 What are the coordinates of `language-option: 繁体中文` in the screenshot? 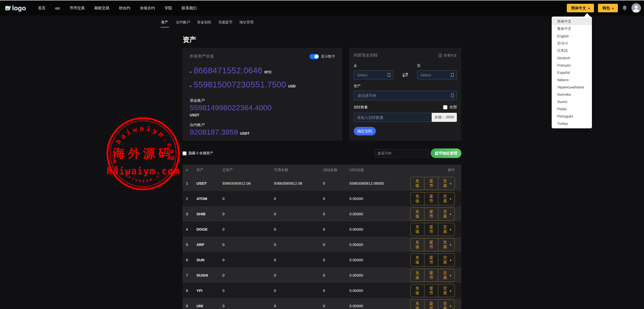 It's located at (572, 29).